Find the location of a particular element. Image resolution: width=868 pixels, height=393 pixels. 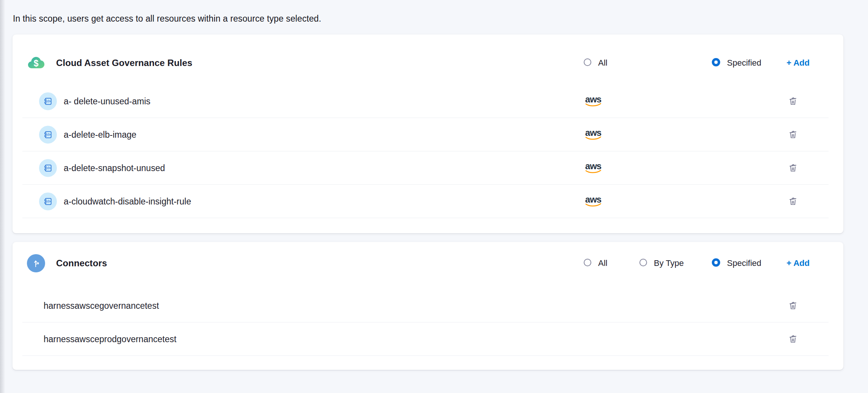

connectors-radio-bytype-label: By Type is located at coordinates (669, 263).